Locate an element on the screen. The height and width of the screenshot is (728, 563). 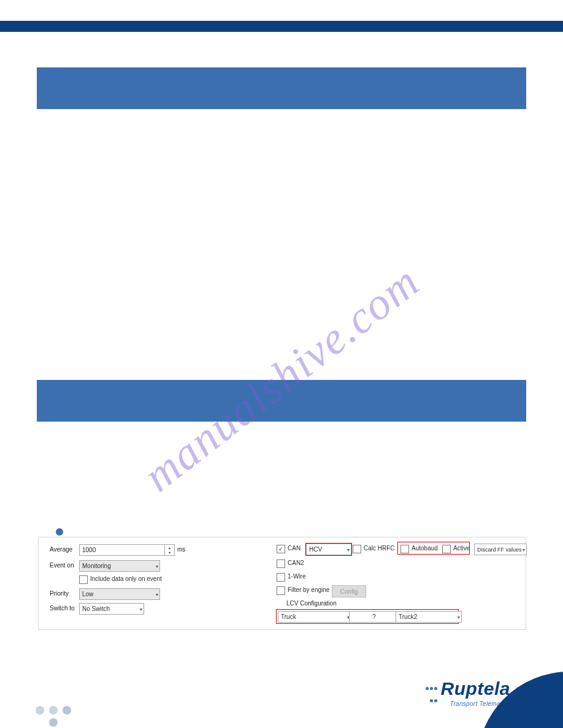
bullet-dot is located at coordinates (59, 532).